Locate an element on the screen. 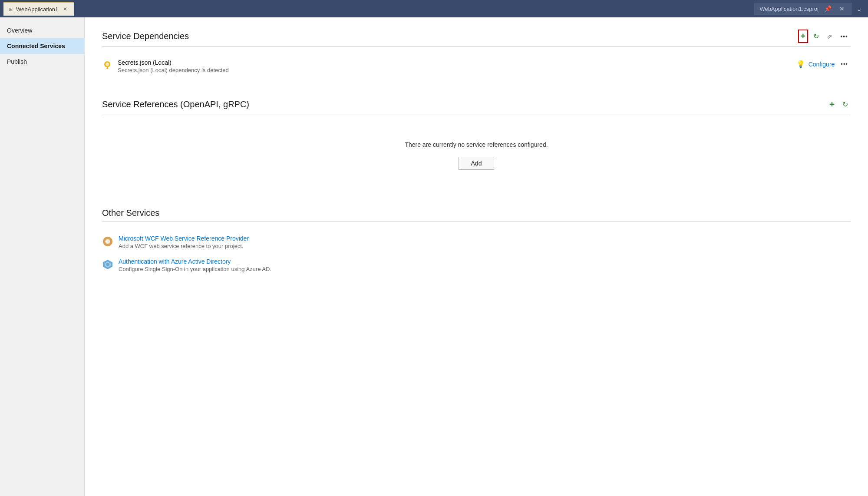  tab-close-button: ✕ is located at coordinates (65, 9).